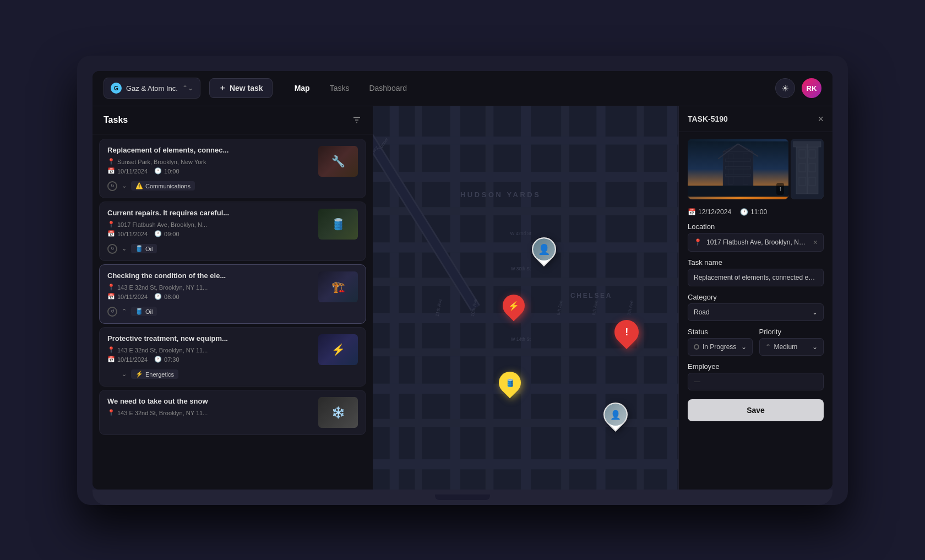 The image size is (925, 560). I want to click on task-id: TASK-5190, so click(708, 119).